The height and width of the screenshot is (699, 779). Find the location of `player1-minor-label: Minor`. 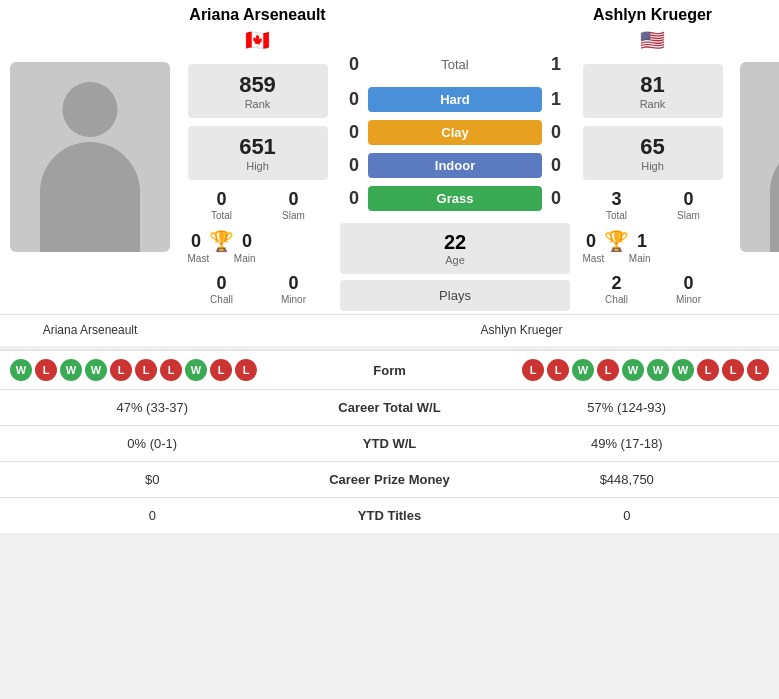

player1-minor-label: Minor is located at coordinates (294, 300).